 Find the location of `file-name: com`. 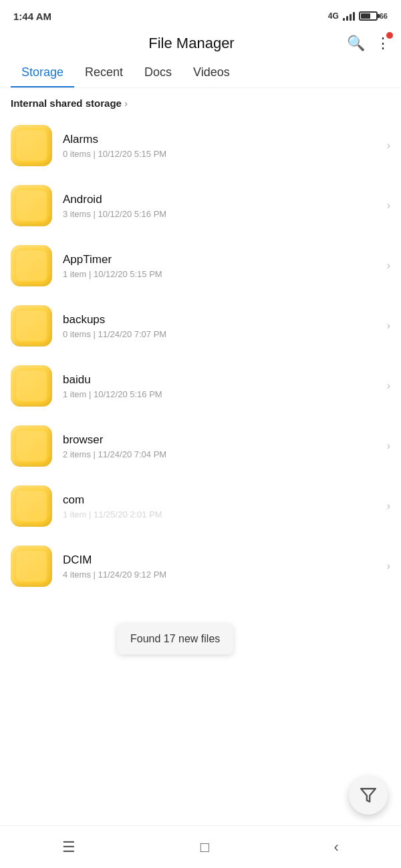

file-name: com is located at coordinates (225, 500).